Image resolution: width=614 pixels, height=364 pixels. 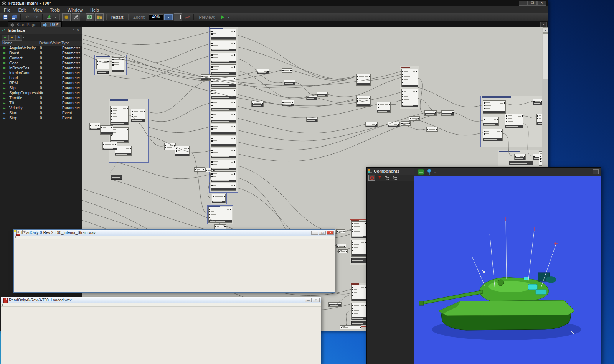 What do you see at coordinates (19, 38) in the screenshot?
I see `add-input-button: +` at bounding box center [19, 38].